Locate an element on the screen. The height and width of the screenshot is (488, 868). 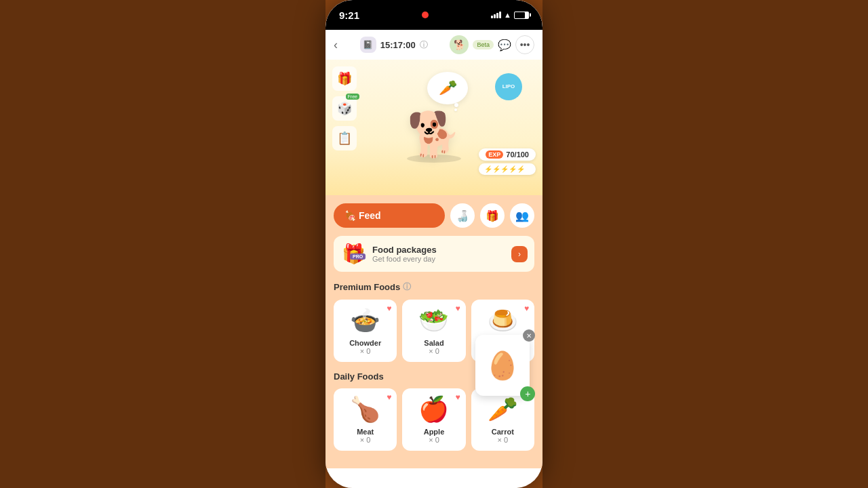
exp-value: 70/100 is located at coordinates (517, 155).